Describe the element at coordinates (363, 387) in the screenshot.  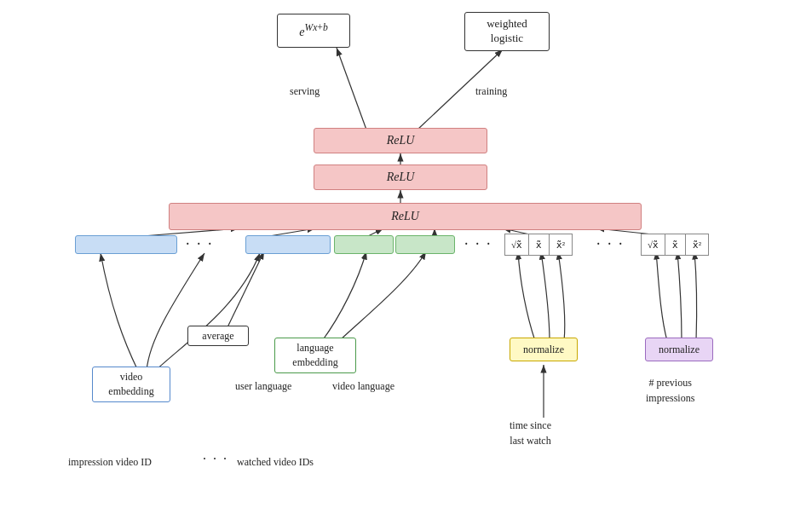
I see `video-language-label: video language` at that location.